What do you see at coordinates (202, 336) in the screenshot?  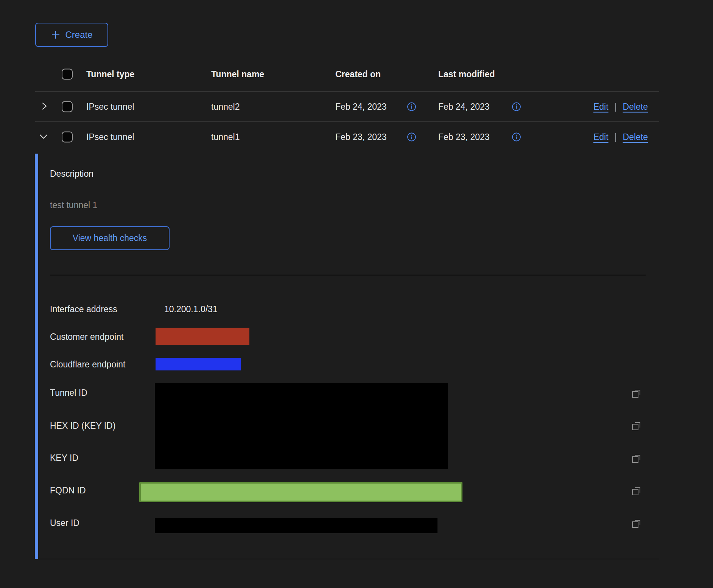 I see `customer-endpoint-redacted-value` at bounding box center [202, 336].